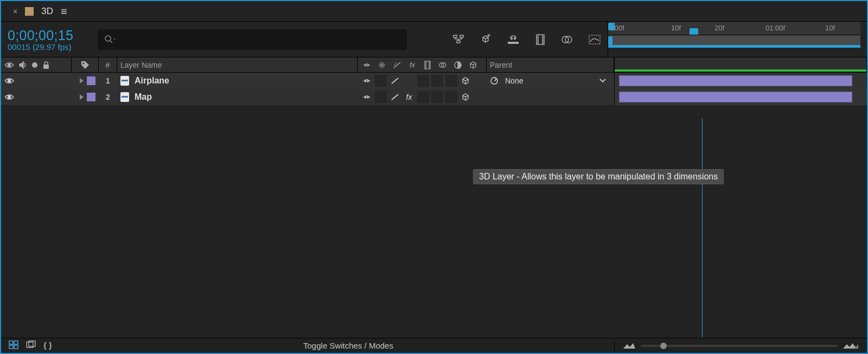 The width and height of the screenshot is (868, 354). What do you see at coordinates (85, 65) in the screenshot?
I see `label-column-icon` at bounding box center [85, 65].